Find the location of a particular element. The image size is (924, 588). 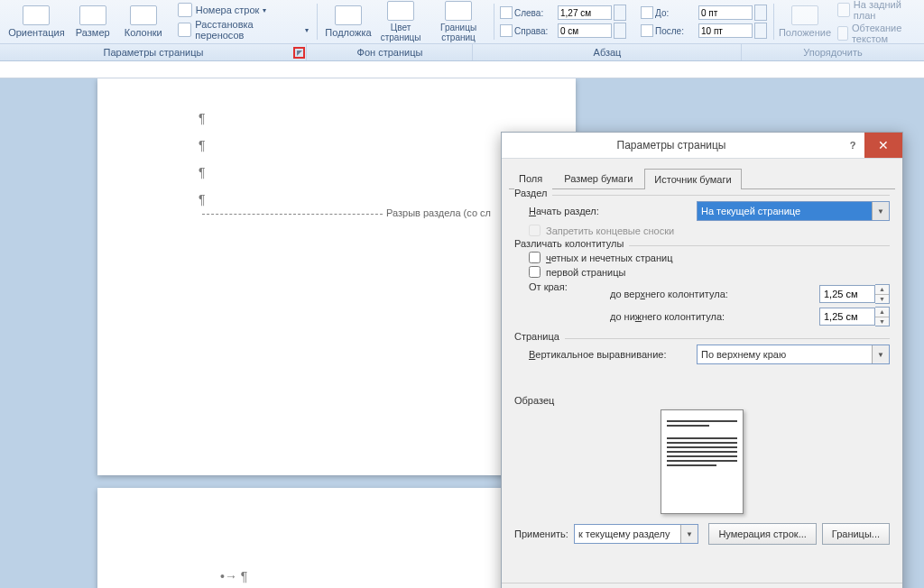

indent-left-icon is located at coordinates (506, 13).